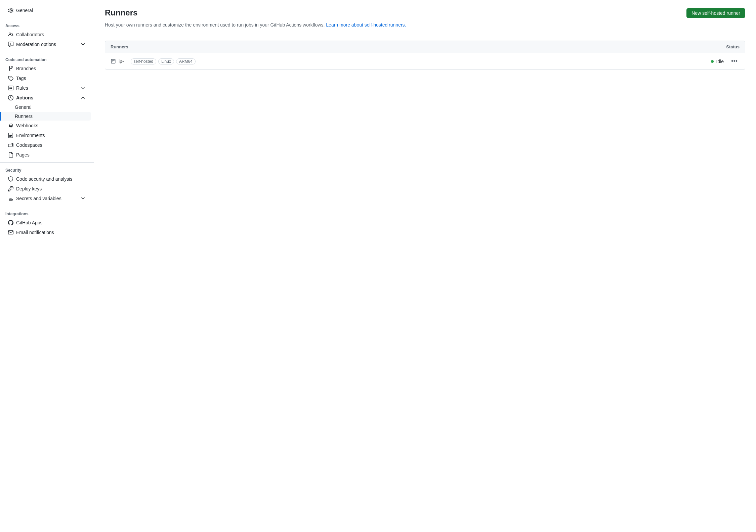 The height and width of the screenshot is (532, 756). What do you see at coordinates (425, 55) in the screenshot?
I see `runners-table: Runners Status ip- self-hosted Linux ARM…` at bounding box center [425, 55].